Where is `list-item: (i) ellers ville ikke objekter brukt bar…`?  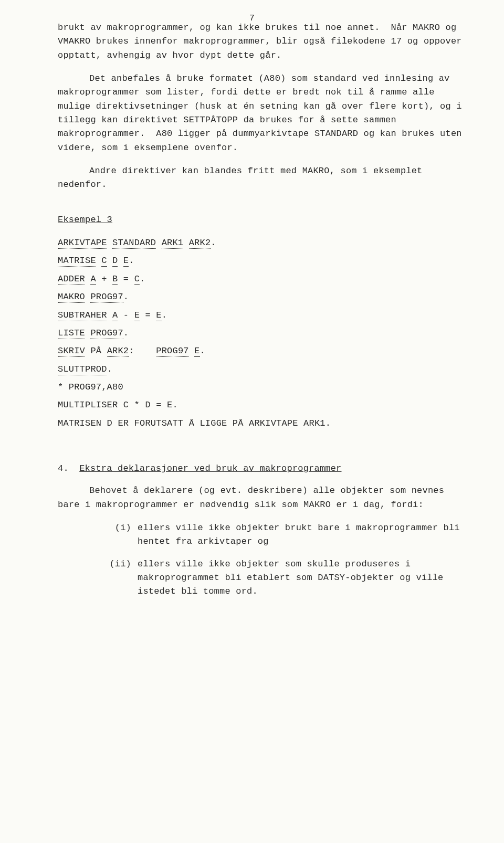 list-item: (i) ellers ville ikke objekter brukt bar… is located at coordinates (284, 535).